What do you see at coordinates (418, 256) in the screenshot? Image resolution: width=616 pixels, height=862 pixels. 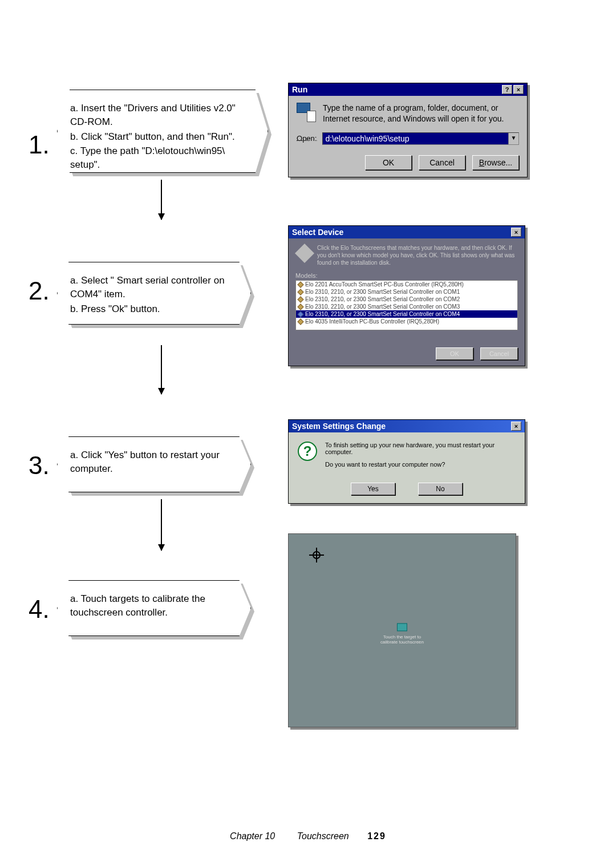 I see `select-device-info: Click the Elo Touchscreens that matches …` at bounding box center [418, 256].